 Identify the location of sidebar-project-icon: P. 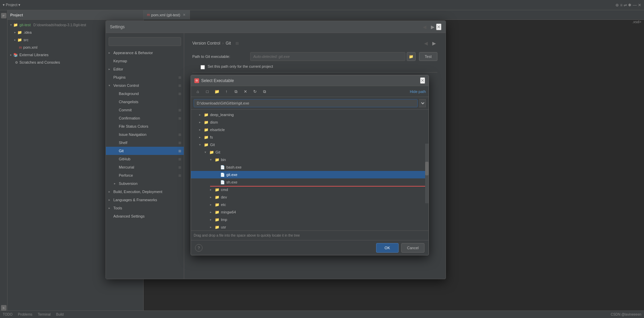
(4, 16).